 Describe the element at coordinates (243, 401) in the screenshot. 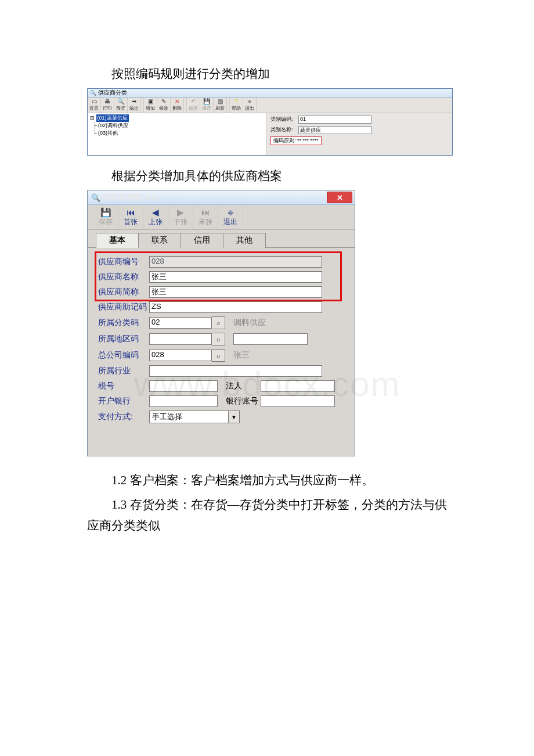

I see `bank-account-label: 银行账号` at that location.